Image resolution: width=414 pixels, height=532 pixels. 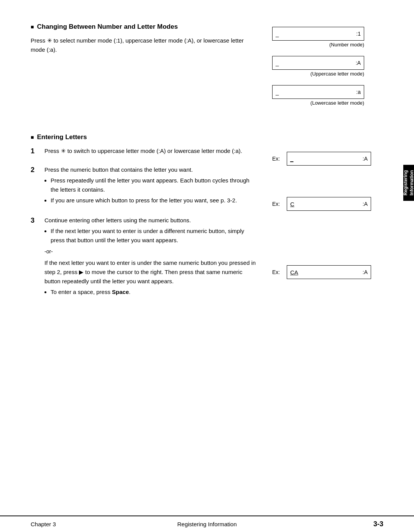 I want to click on top-section: Changing Between Number and Letter Modes…, so click(x=207, y=69).